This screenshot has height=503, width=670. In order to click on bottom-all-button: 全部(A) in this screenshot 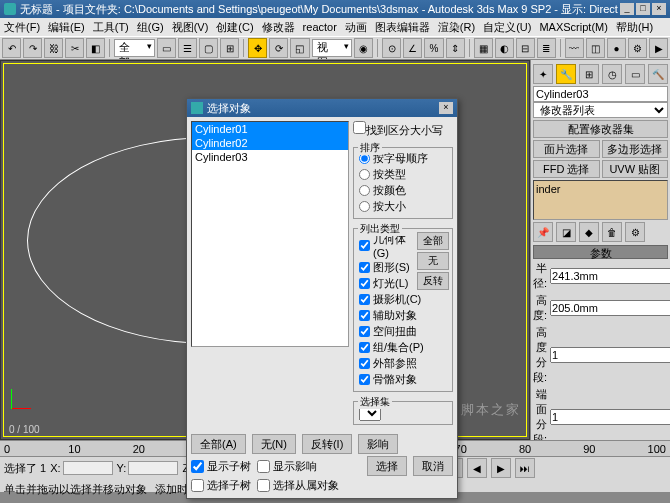, I will do `click(218, 444)`.